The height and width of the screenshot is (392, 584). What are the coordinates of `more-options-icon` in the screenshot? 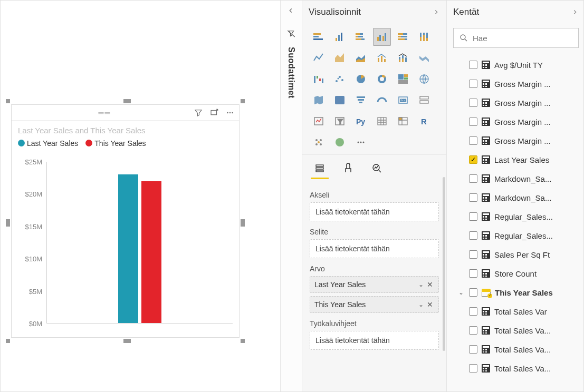 It's located at (230, 113).